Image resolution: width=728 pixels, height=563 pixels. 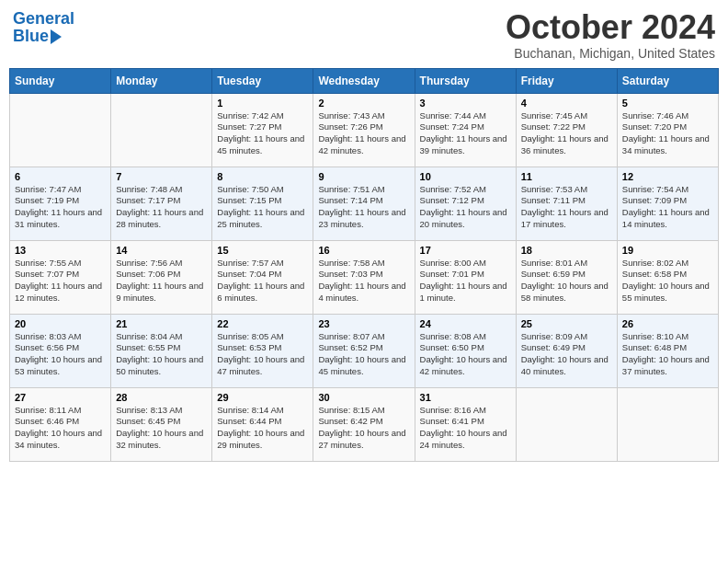 I want to click on day-info: Sunrise: 7:47 AM Sunset: 7:19 PM Dayligh…, so click(x=61, y=208).